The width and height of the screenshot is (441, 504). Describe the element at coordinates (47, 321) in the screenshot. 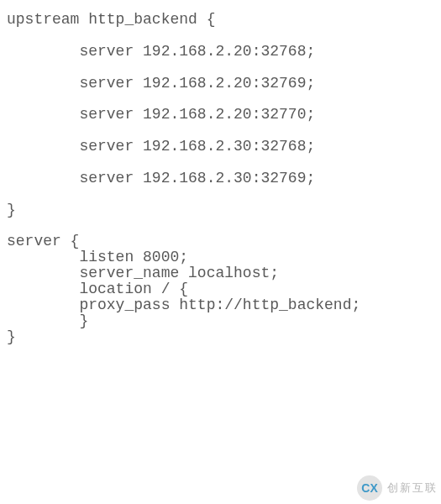

I see `code-line-location-close: }` at that location.